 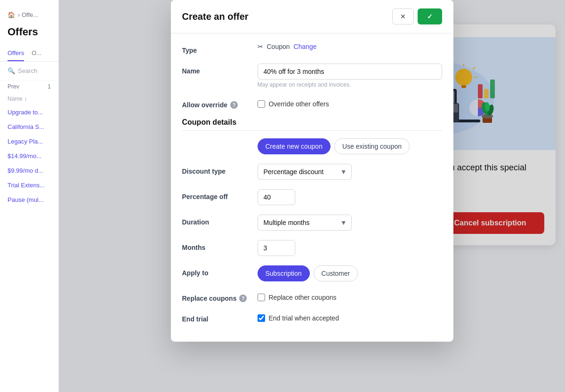 What do you see at coordinates (261, 318) in the screenshot?
I see `end-trial-checkbox` at bounding box center [261, 318].